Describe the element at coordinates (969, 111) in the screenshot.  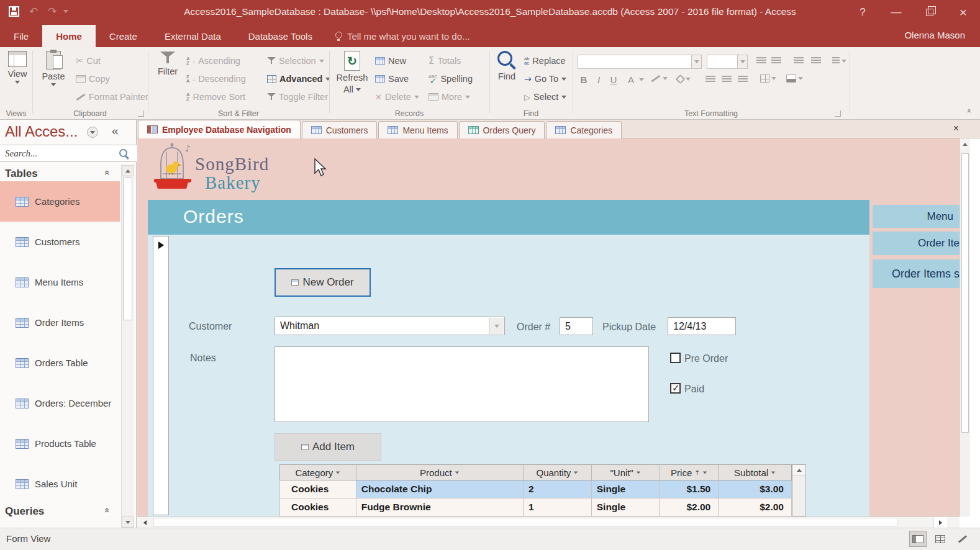
I see `collapse-ribbon-icon: »` at that location.